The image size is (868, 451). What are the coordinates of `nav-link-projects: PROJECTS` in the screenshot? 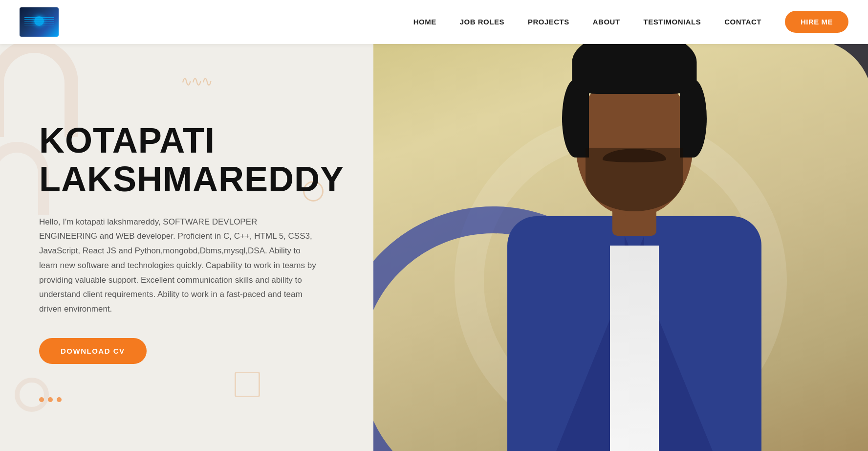 It's located at (548, 22).